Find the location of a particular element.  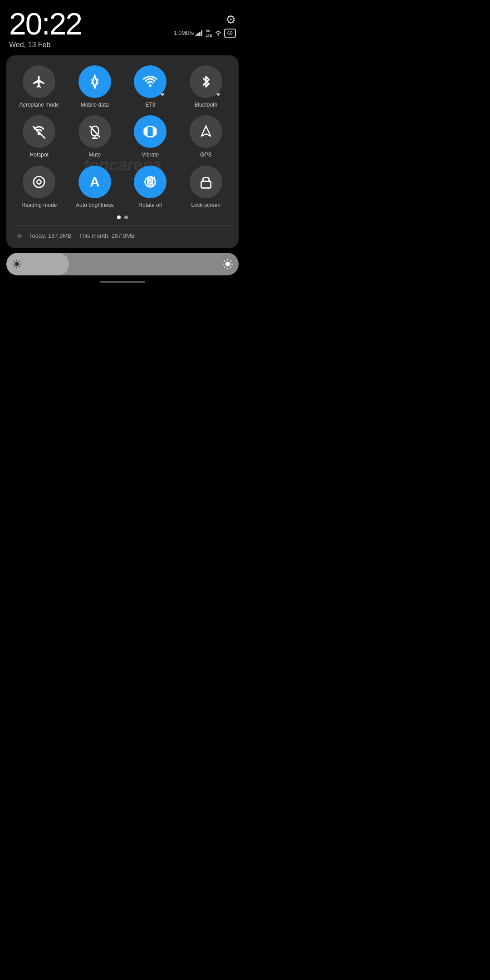

toggle-mobile-data: Mobile data is located at coordinates (95, 87).